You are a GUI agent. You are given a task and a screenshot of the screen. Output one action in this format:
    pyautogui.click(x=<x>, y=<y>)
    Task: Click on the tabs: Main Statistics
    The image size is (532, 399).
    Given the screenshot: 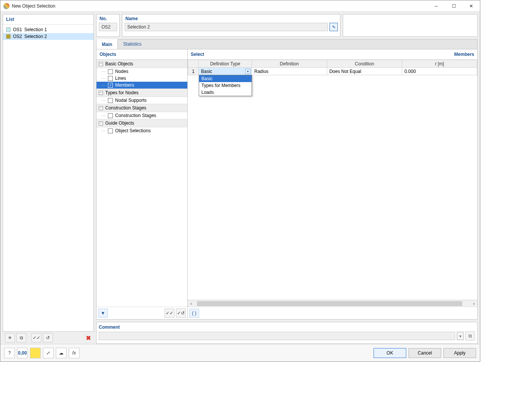 What is the action you would take?
    pyautogui.click(x=287, y=44)
    